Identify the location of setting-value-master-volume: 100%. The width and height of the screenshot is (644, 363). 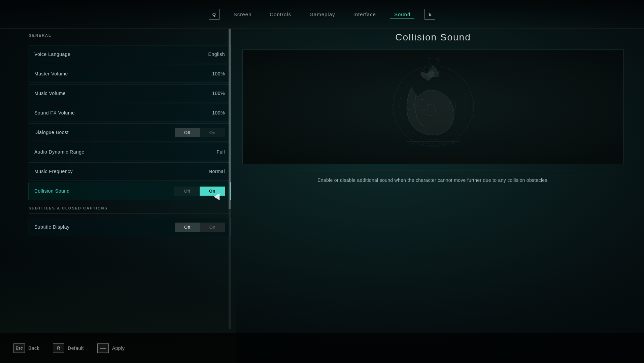
(218, 74).